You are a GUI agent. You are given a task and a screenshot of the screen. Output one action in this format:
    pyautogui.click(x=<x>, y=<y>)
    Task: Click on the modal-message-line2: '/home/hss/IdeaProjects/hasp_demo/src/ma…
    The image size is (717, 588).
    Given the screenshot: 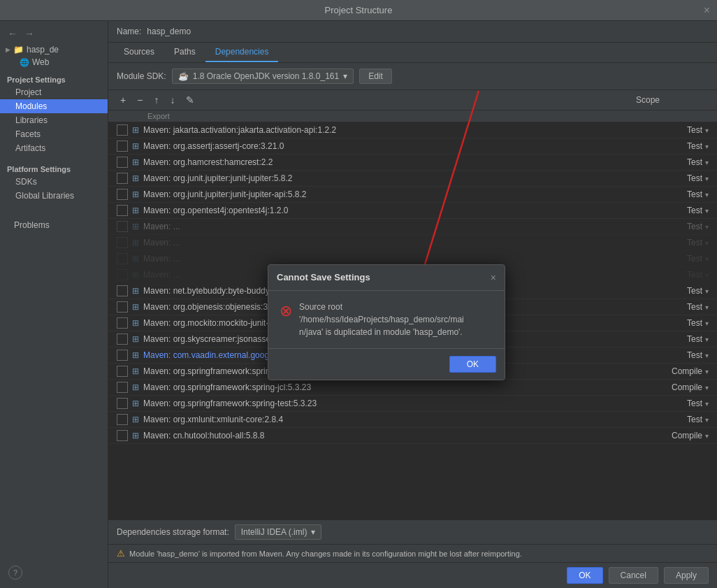 What is the action you would take?
    pyautogui.click(x=382, y=320)
    